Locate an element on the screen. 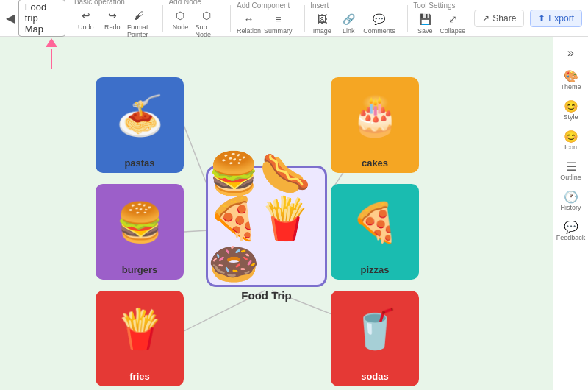 The image size is (588, 390). node-cakes: 🎂 cakes is located at coordinates (375, 125).